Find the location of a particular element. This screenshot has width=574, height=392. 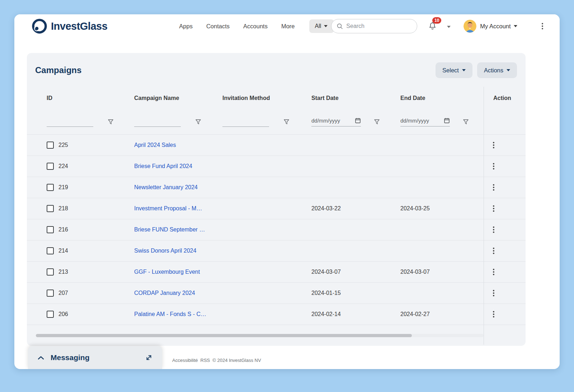

notifications-button: 10 is located at coordinates (433, 27).